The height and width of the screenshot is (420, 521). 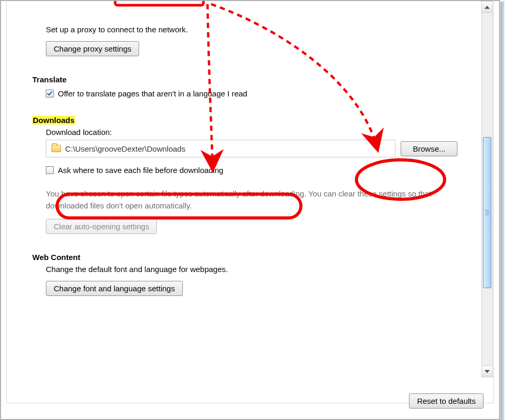 I want to click on webcontent-heading: Web Content, so click(x=245, y=257).